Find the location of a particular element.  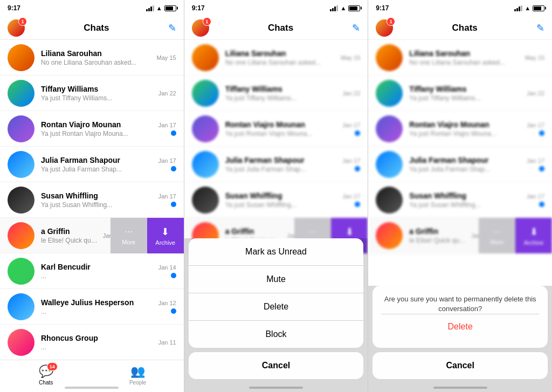

chat-time: Jan 11 is located at coordinates (167, 342).